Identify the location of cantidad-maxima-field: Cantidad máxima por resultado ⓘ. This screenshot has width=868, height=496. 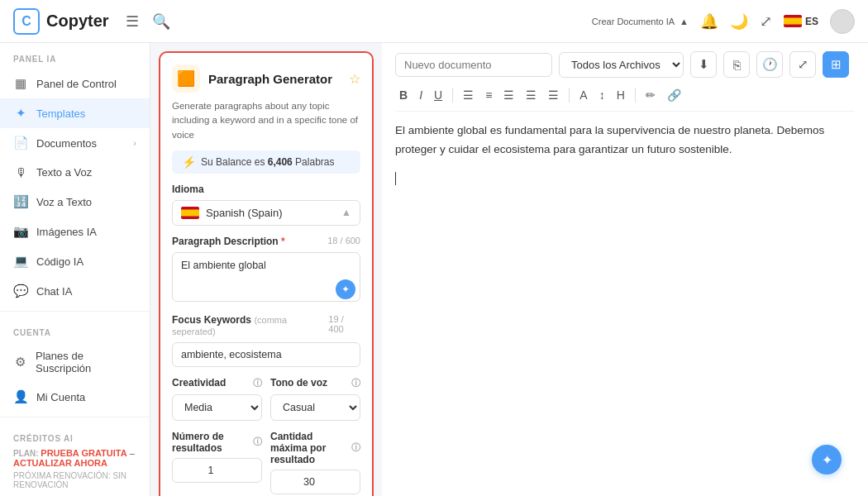
(316, 463).